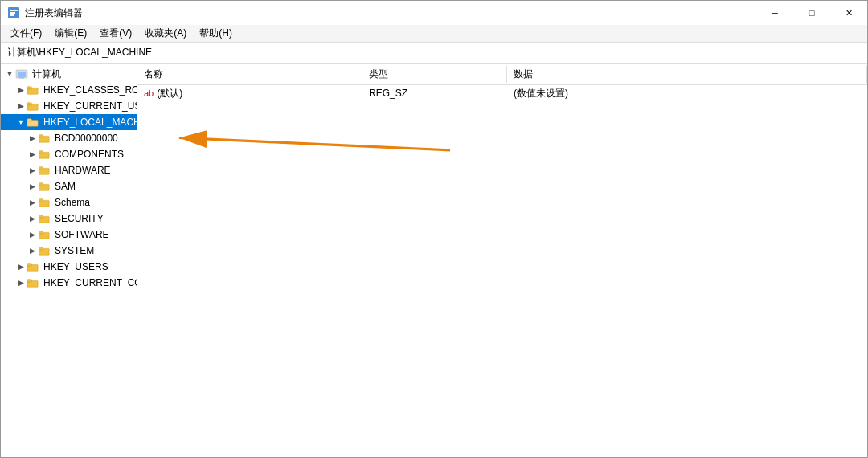 This screenshot has width=868, height=458. Describe the element at coordinates (32, 235) in the screenshot. I see `expander-software: ▶` at that location.